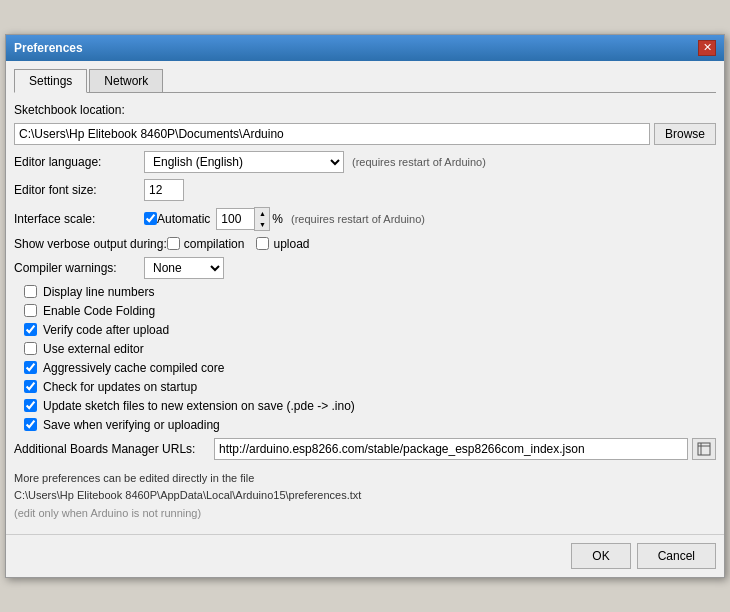  I want to click on code-folding-checkbox, so click(30, 310).